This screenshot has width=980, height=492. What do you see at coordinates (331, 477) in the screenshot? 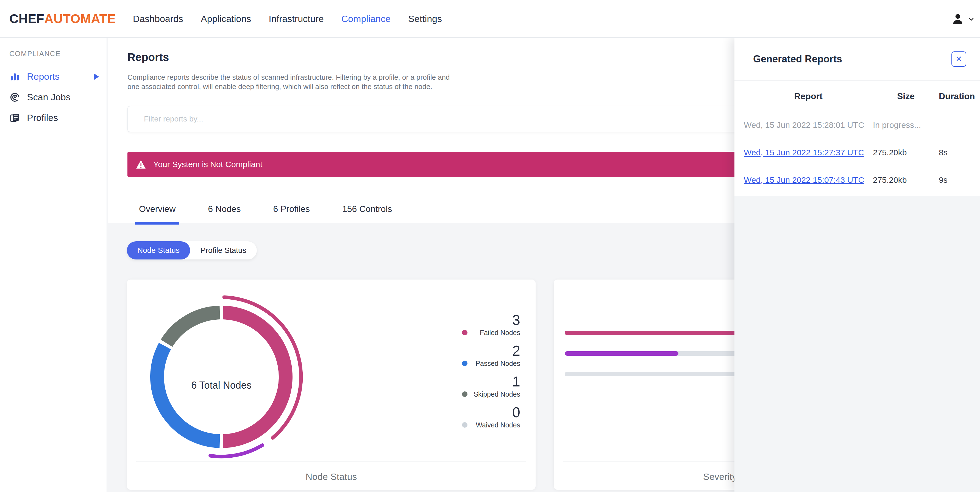
I see `node-status-caption: Node Status` at bounding box center [331, 477].